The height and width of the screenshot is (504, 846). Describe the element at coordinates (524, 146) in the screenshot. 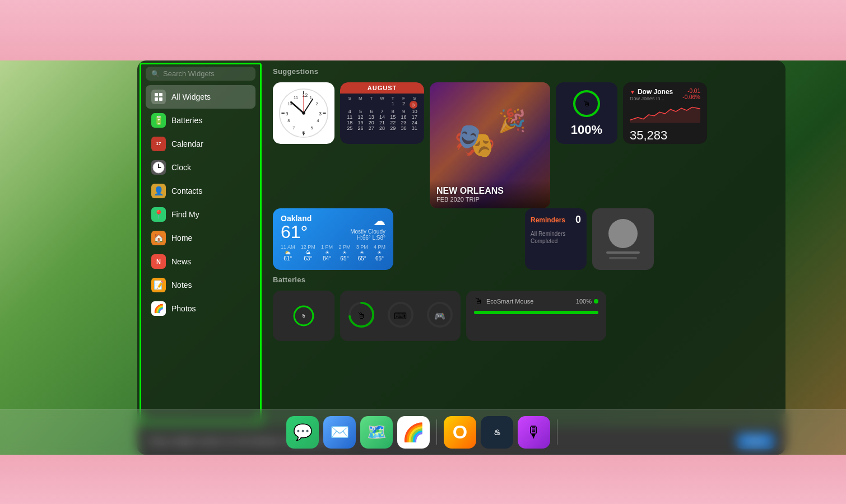

I see `suggestions-row-1: 12 3 6 9 1 2 4 5 7 8 10 11` at that location.